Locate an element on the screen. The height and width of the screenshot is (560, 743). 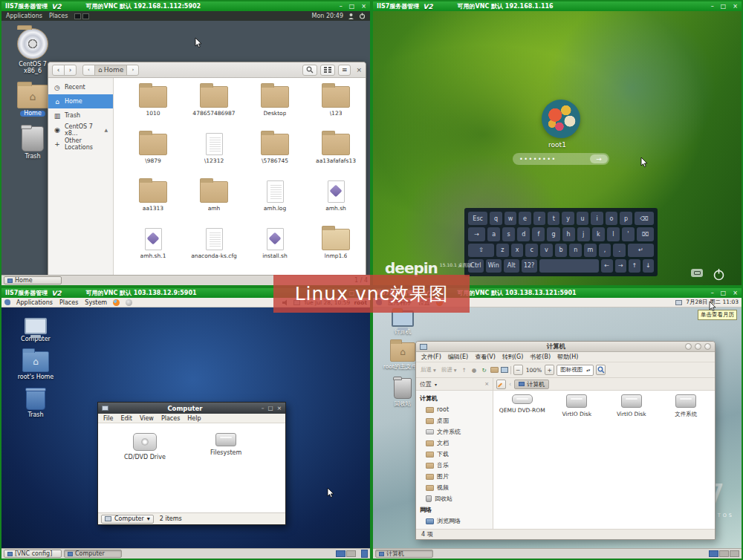
keyboard-key: ⇧ is located at coordinates (481, 250).